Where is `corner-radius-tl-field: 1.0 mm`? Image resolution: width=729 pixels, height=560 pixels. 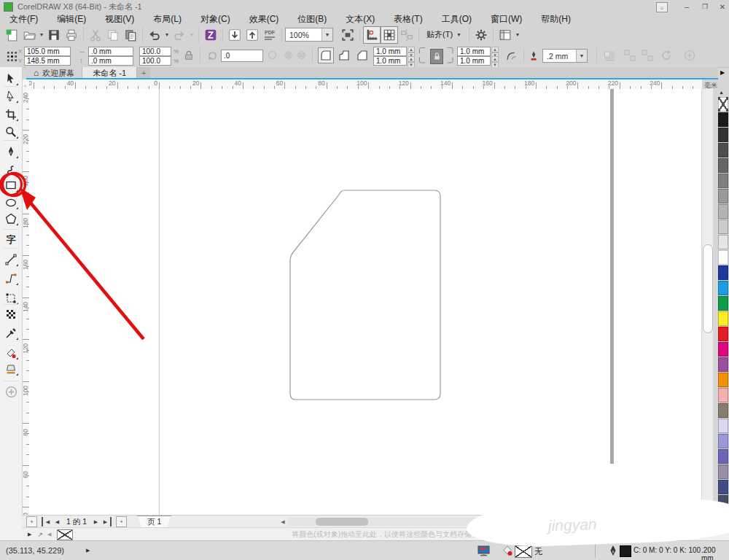 corner-radius-tl-field: 1.0 mm is located at coordinates (390, 51).